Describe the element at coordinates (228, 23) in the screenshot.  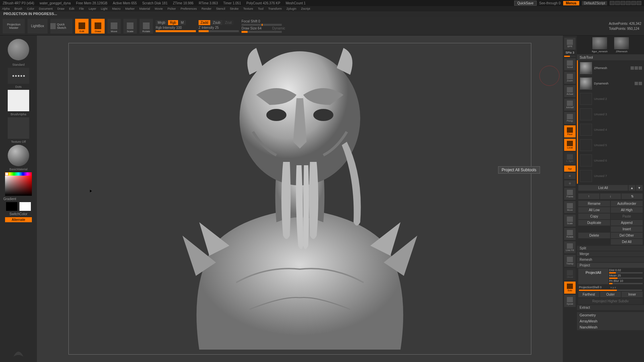
I see `zcut-button: Zcut` at that location.